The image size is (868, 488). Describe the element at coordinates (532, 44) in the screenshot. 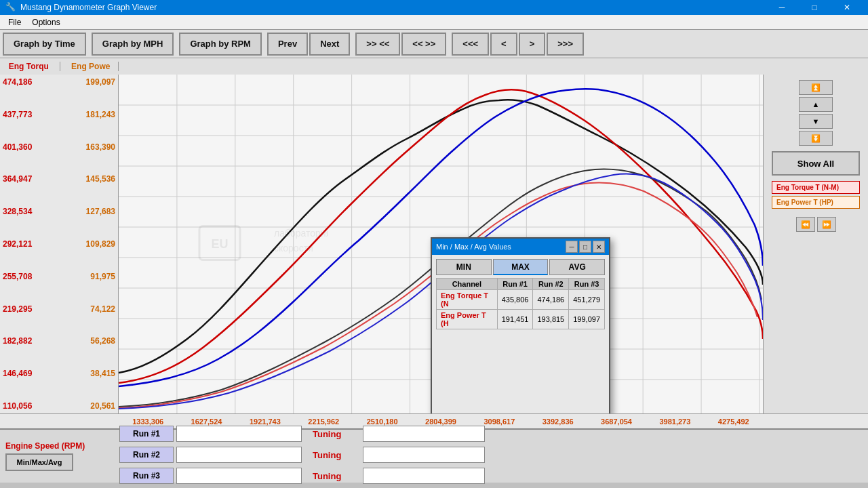

I see `single-right-button: >` at that location.